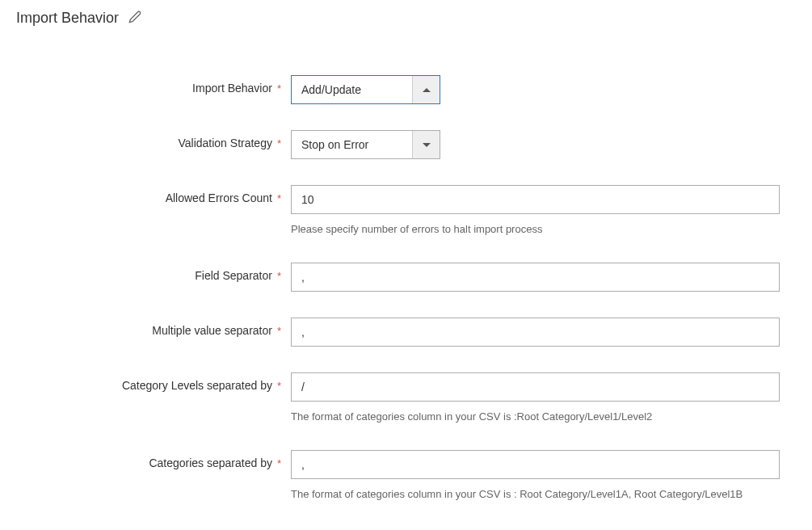 Image resolution: width=812 pixels, height=530 pixels. I want to click on row-categories-separator: Categories separated by * The format of …, so click(406, 476).